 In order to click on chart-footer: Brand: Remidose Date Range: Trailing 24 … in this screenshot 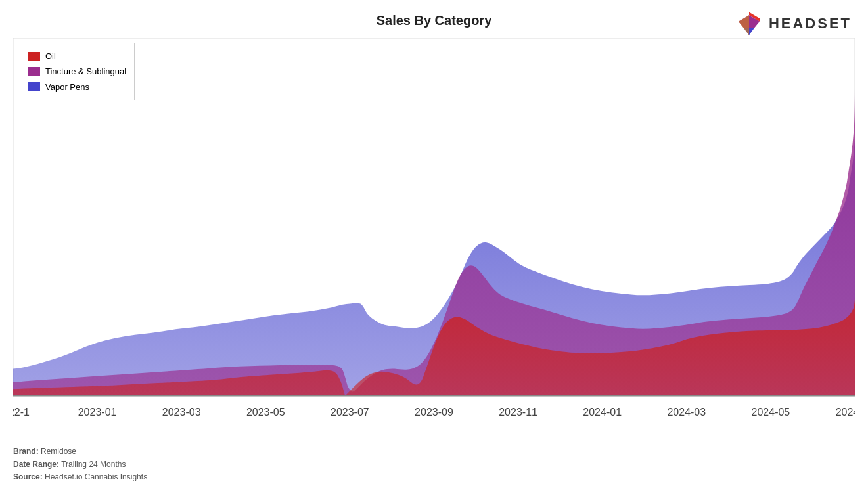, I will do `click(80, 464)`.